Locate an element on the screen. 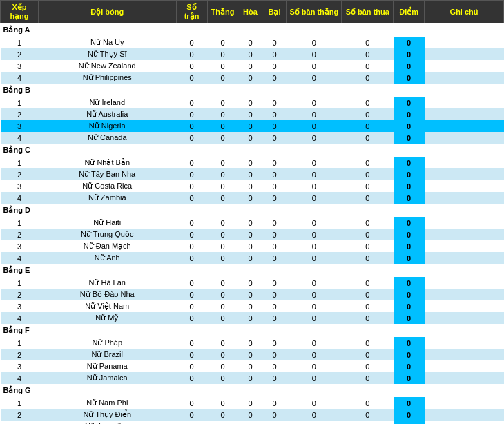 Image resolution: width=504 pixels, height=424 pixels. group-name: Bảng A is located at coordinates (253, 30).